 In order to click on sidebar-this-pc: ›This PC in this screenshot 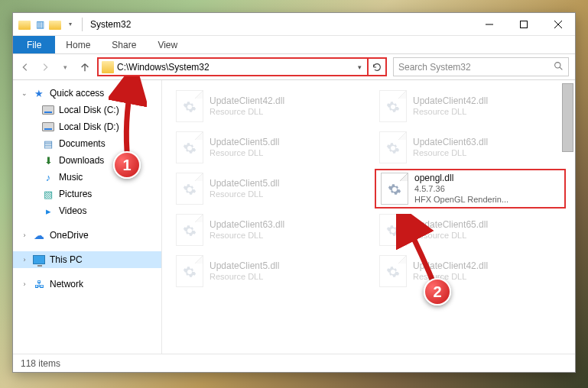, I will do `click(87, 260)`.